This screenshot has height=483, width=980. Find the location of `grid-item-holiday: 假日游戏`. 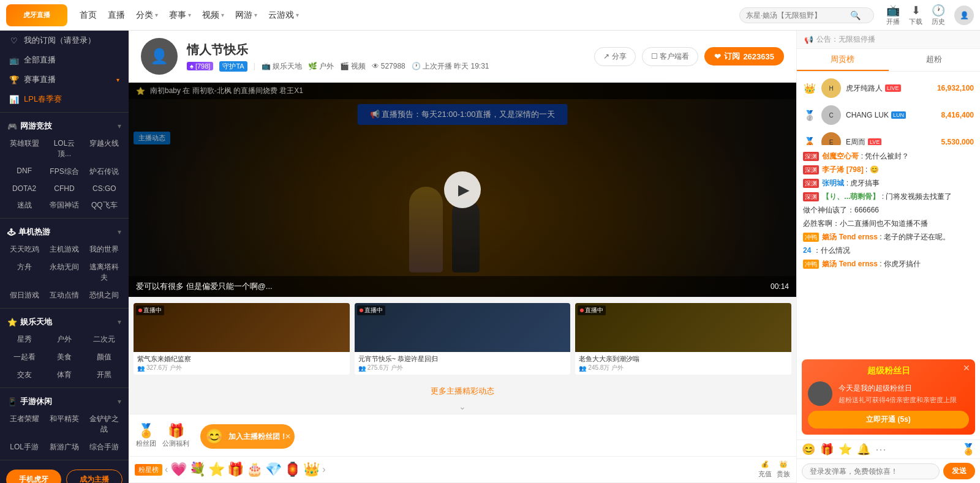

grid-item-holiday: 假日游戏 is located at coordinates (24, 295).